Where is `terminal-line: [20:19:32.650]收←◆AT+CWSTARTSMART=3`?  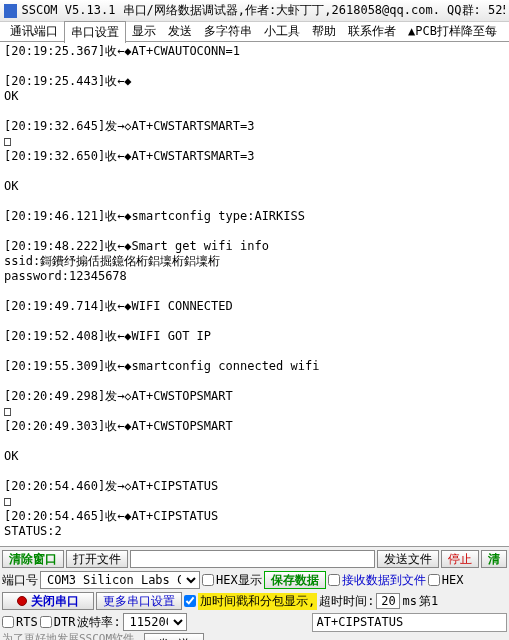
terminal-line: [20:19:32.650]收←◆AT+CWSTARTSMART=3 is located at coordinates (254, 156).